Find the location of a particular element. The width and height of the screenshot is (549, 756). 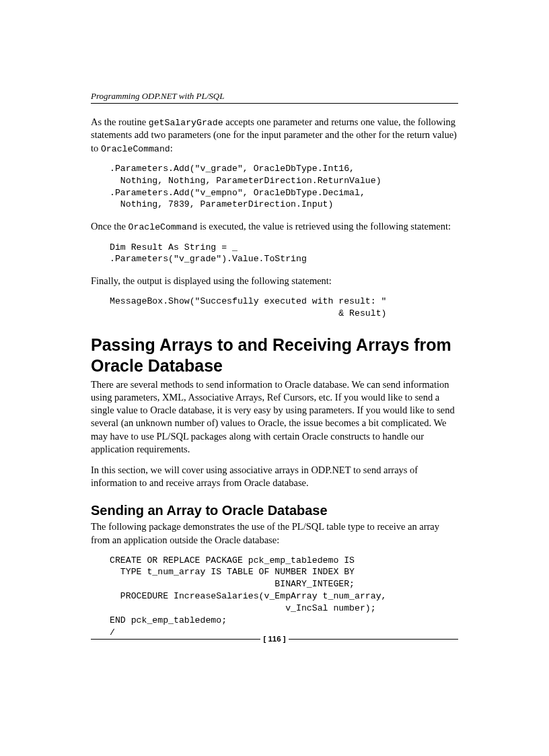

paragraph: Finally, the output is displayed using t… is located at coordinates (274, 281).